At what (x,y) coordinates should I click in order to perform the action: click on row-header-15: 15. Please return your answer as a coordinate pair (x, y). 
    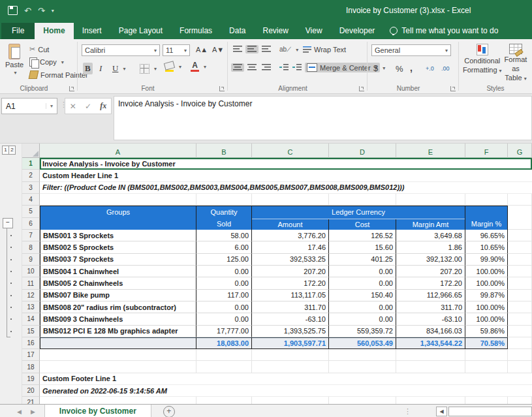
    Looking at the image, I should click on (31, 332).